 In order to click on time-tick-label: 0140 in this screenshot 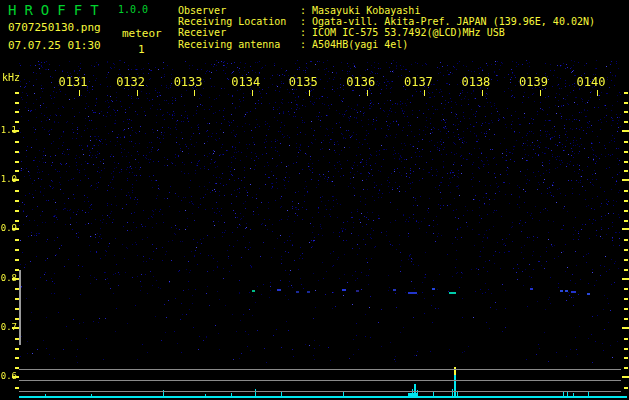, I will do `click(591, 82)`.